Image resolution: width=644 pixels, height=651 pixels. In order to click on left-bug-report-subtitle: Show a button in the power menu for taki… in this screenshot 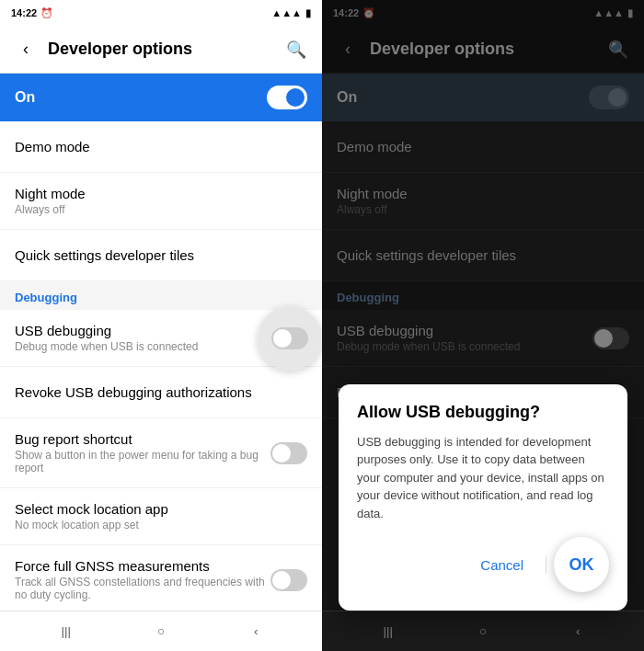, I will do `click(143, 462)`.